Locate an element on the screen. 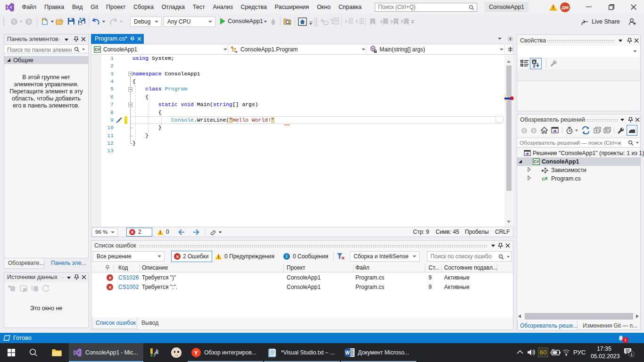 This screenshot has height=362, width=644. svg-text: C is located at coordinates (543, 179).